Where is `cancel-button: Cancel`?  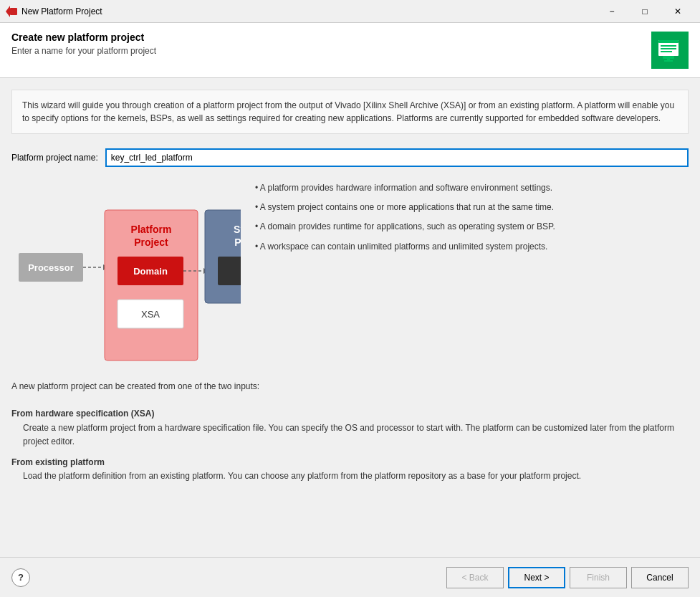
cancel-button: Cancel is located at coordinates (660, 578).